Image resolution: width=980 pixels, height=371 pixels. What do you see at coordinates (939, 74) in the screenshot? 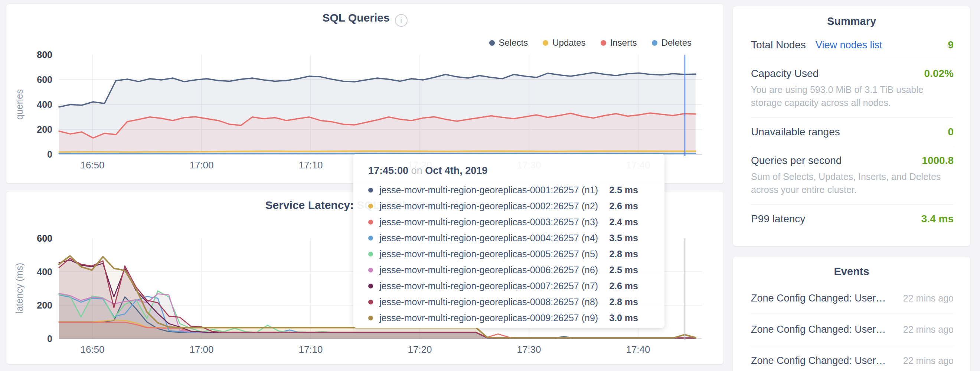
I see `capacity-used-value: 0.02%` at bounding box center [939, 74].